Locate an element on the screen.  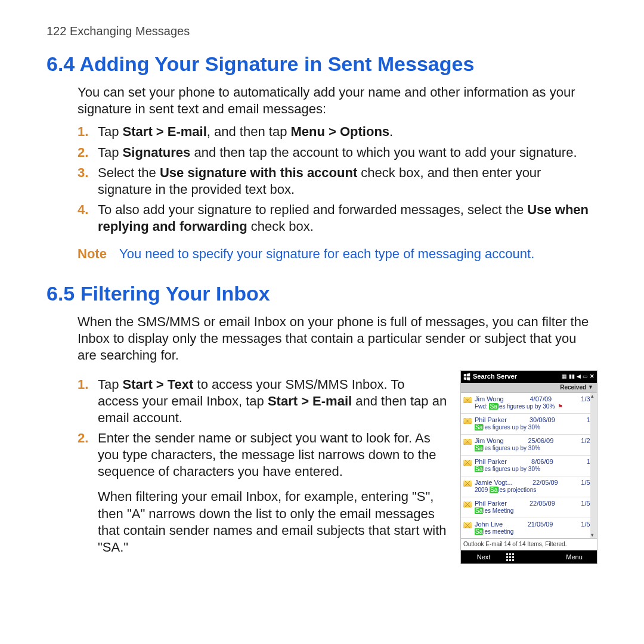
volume-icon: ◀ is located at coordinates (578, 377).